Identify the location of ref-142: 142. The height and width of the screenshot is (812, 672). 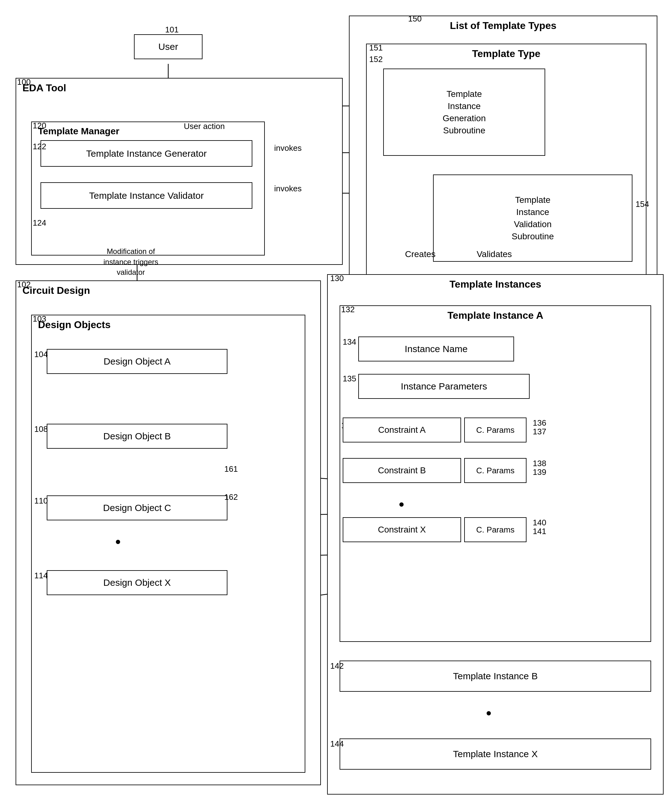
(337, 666).